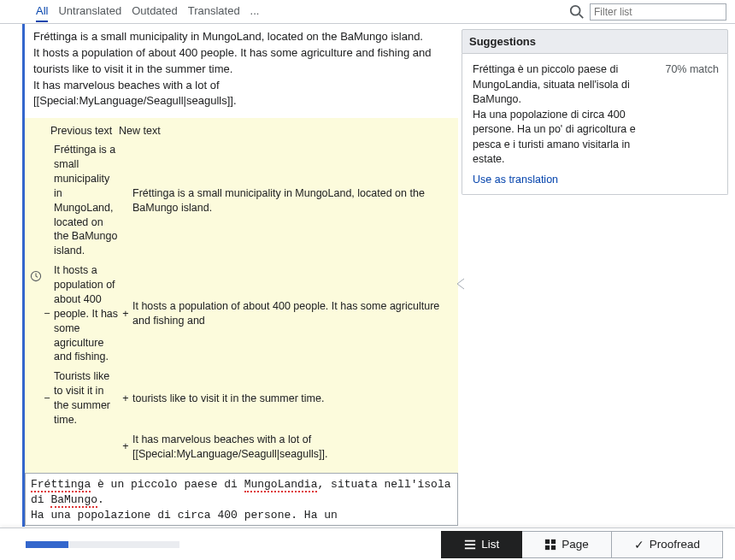 This screenshot has width=735, height=560. What do you see at coordinates (90, 12) in the screenshot?
I see `tab-untranslated: Untranslated` at bounding box center [90, 12].